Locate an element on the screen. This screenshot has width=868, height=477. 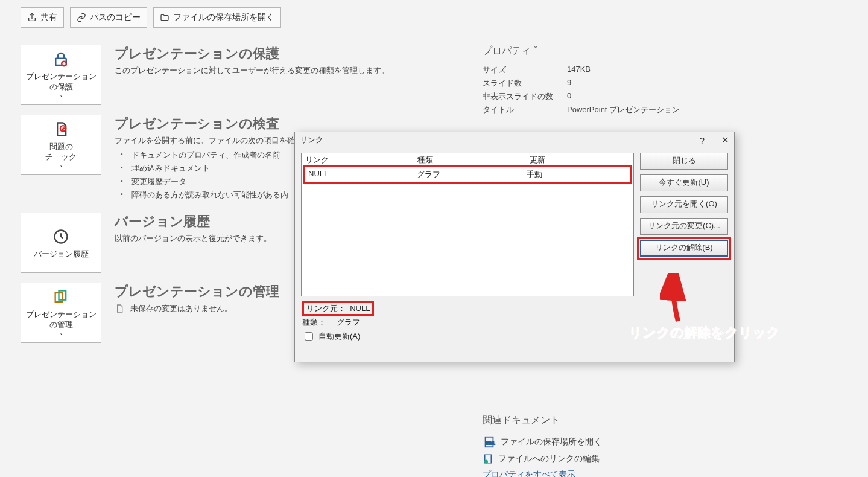
show-all-properties-link: プロパティをすべて表示 is located at coordinates (609, 473).